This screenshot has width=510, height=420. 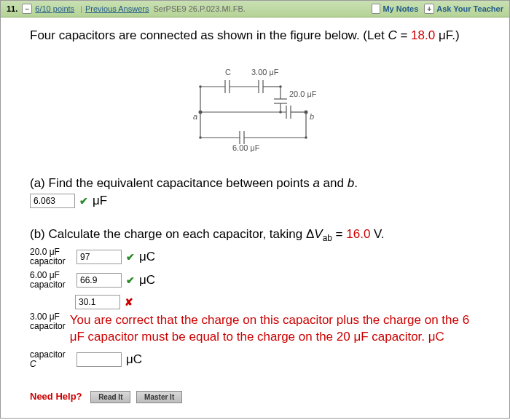 I want to click on part-b-prompt: (b) Calculate the charge on each capacit…, so click(x=259, y=235).